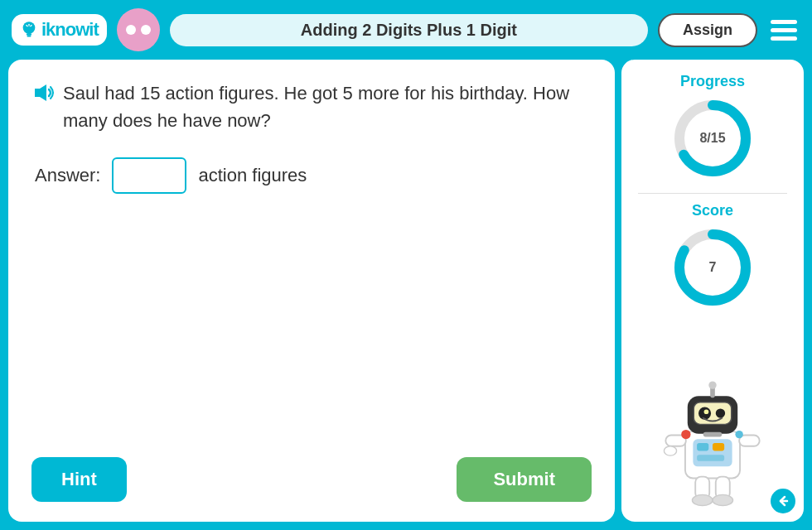  Describe the element at coordinates (713, 210) in the screenshot. I see `score-label: Score` at that location.